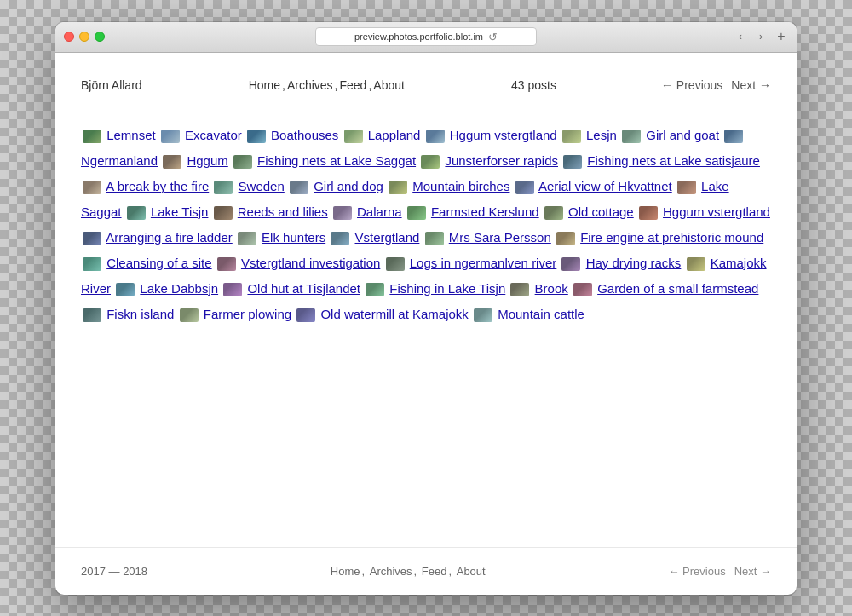  Describe the element at coordinates (283, 211) in the screenshot. I see `post-link: Reeds and lilies` at that location.